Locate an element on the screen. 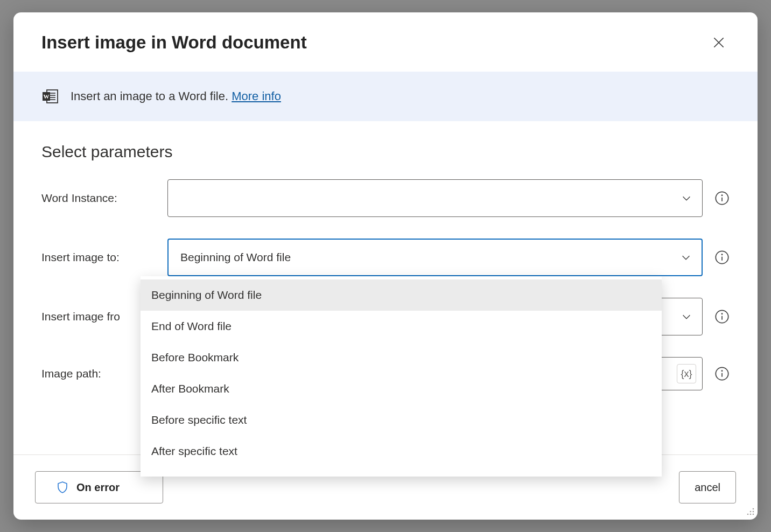 The image size is (771, 532). resize-grip-icon is located at coordinates (750, 512).